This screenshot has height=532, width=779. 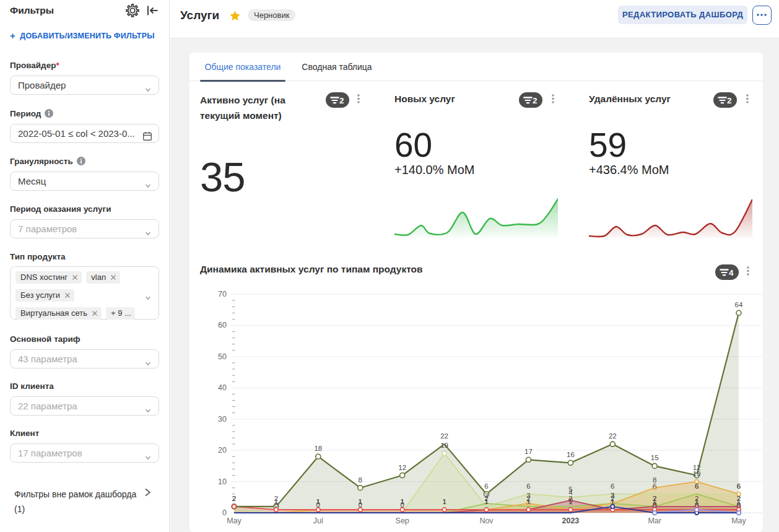 What do you see at coordinates (655, 521) in the screenshot?
I see `svg-text: Mar` at bounding box center [655, 521].